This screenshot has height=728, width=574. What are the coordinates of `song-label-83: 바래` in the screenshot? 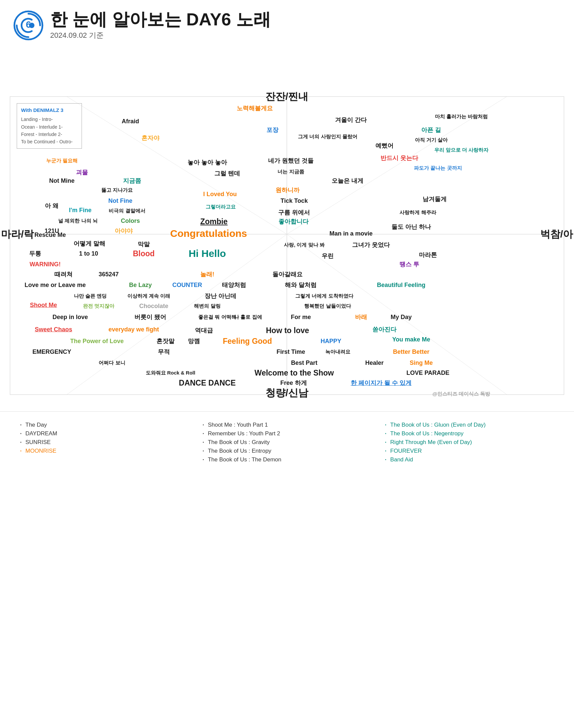 It's located at (361, 317).